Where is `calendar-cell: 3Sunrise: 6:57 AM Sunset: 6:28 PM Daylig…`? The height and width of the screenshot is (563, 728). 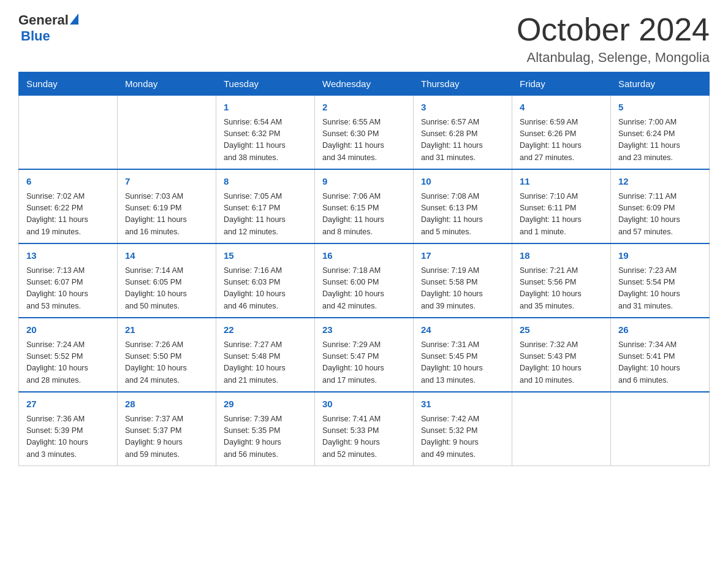
calendar-cell: 3Sunrise: 6:57 AM Sunset: 6:28 PM Daylig… is located at coordinates (463, 132).